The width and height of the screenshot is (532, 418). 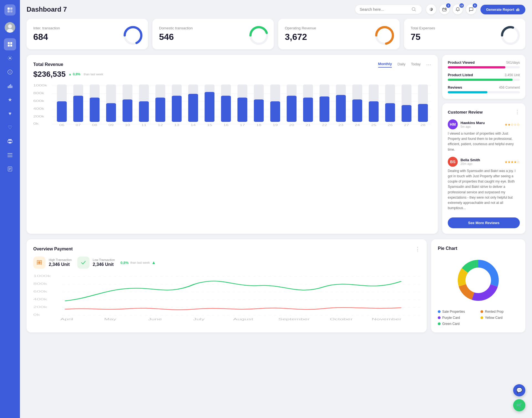 I want to click on high-trans-value: 2,346 Unit, so click(x=60, y=265).